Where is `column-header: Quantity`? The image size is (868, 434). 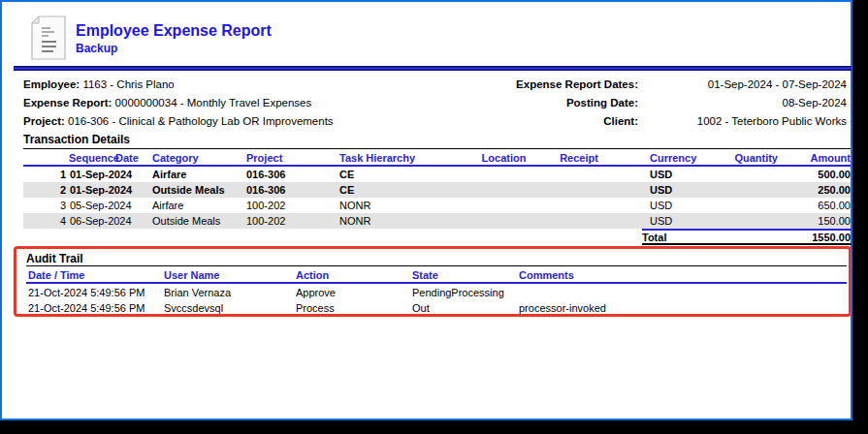
column-header: Quantity is located at coordinates (731, 158).